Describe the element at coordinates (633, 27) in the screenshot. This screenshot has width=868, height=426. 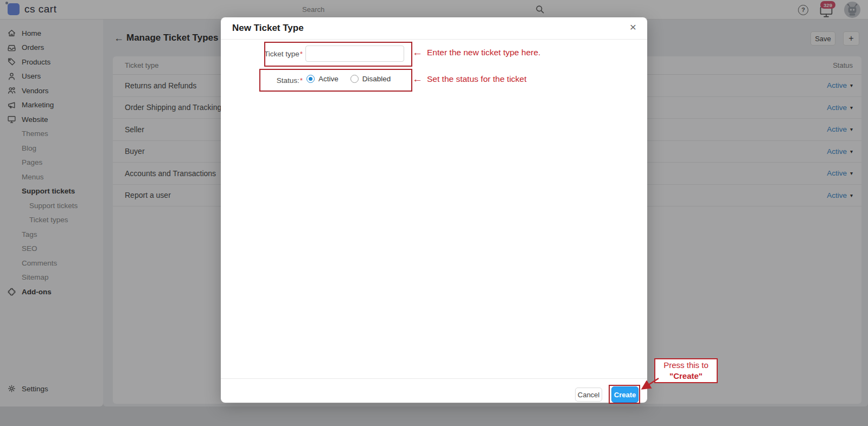
I see `close-icon: ×` at that location.